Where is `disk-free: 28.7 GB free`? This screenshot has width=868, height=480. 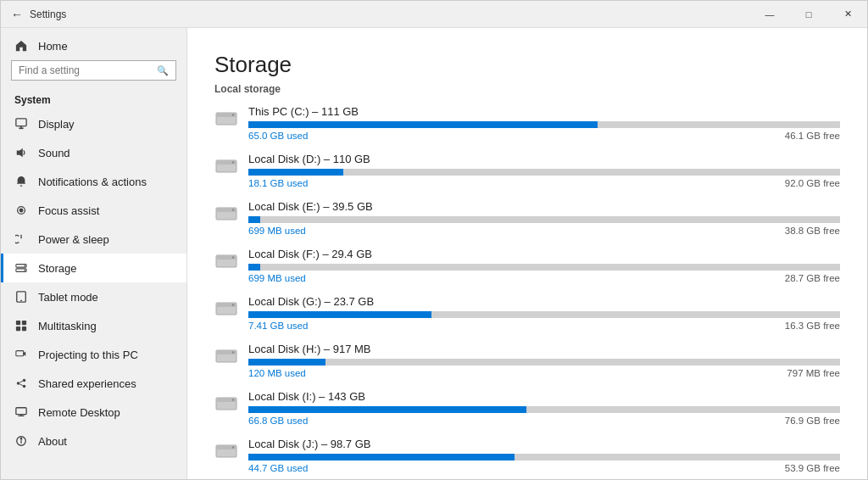
disk-free: 28.7 GB free is located at coordinates (812, 278).